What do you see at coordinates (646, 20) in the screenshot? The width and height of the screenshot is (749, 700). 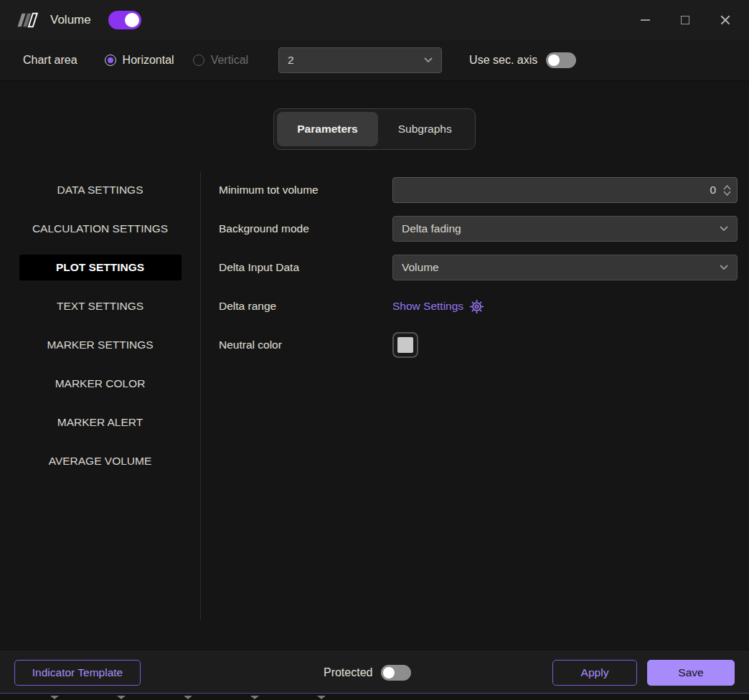 I see `minimize-icon` at bounding box center [646, 20].